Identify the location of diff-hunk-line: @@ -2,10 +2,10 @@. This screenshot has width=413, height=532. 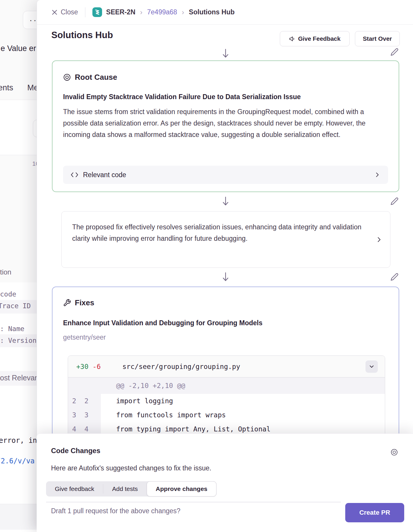
(226, 386).